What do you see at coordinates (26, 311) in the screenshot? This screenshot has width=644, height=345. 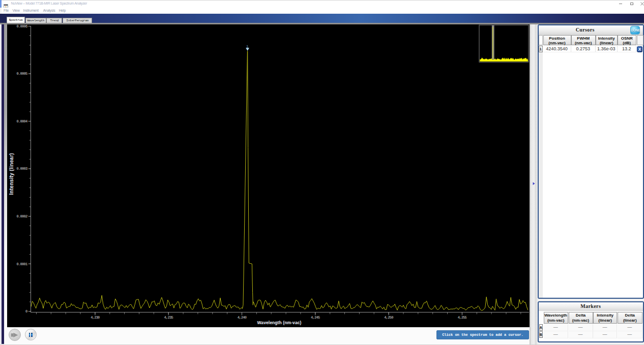 I see `svg-text: 0` at bounding box center [26, 311].